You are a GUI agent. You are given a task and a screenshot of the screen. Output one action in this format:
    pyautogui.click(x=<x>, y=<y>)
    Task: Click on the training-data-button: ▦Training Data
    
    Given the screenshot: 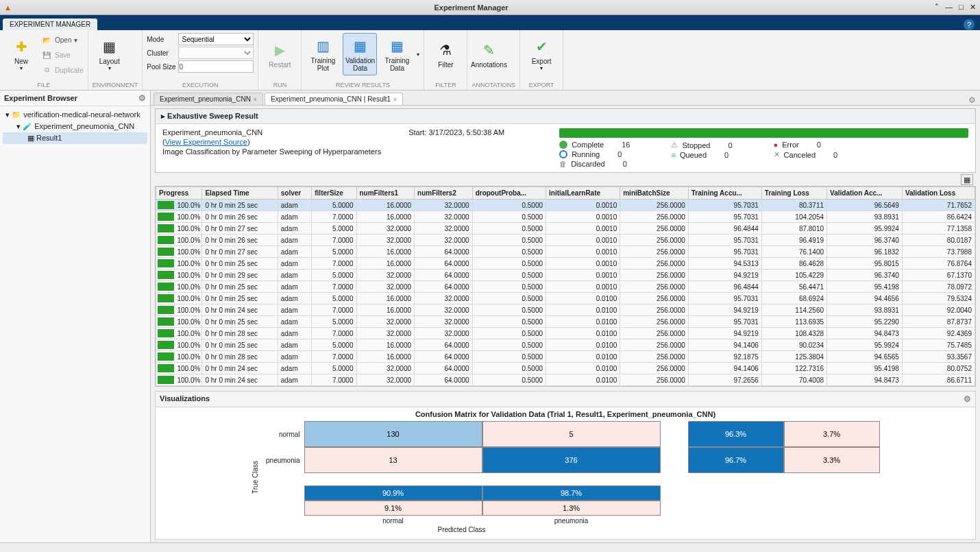 What is the action you would take?
    pyautogui.click(x=397, y=54)
    